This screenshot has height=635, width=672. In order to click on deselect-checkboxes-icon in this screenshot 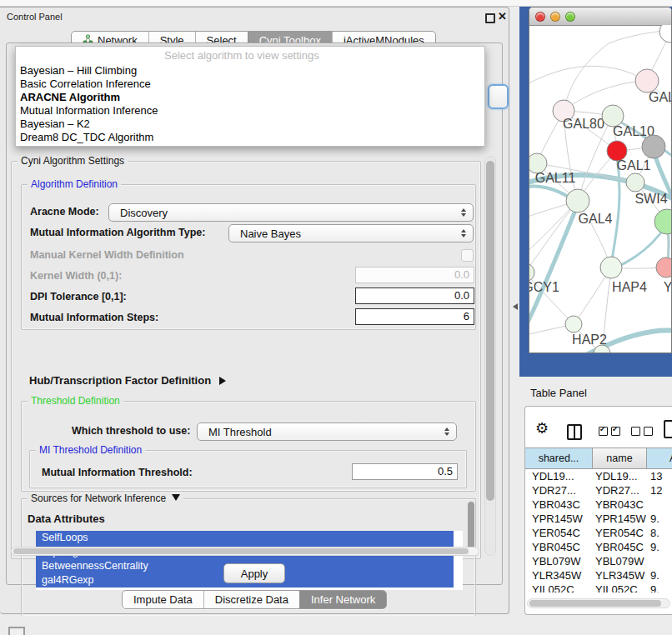, I will do `click(642, 432)`.